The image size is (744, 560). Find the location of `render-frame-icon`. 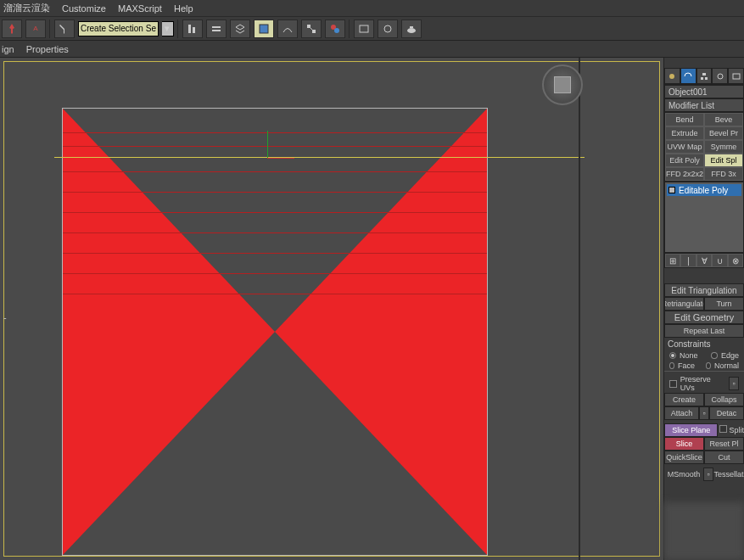

render-frame-icon is located at coordinates (388, 29).